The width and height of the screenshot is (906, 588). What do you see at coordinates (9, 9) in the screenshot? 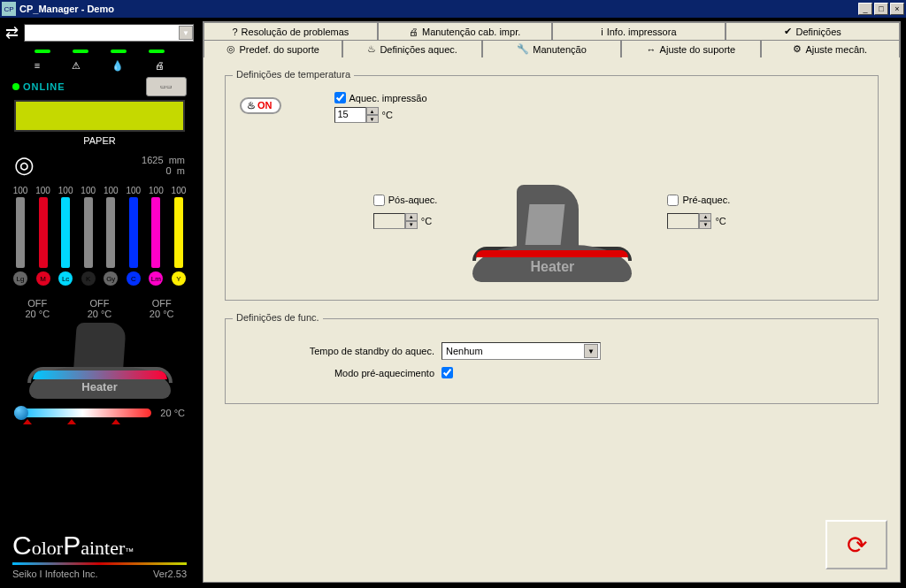
I see `app-icon: CP` at bounding box center [9, 9].